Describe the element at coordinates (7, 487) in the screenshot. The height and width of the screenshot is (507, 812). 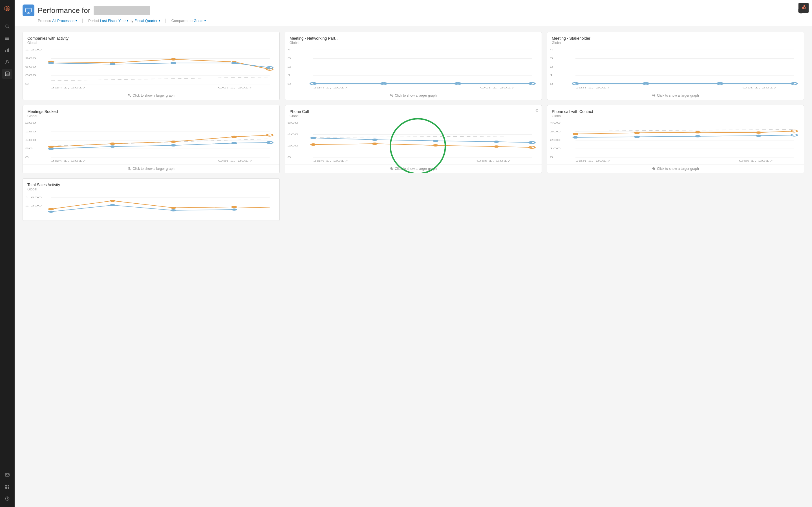
I see `sidebar-grid` at that location.